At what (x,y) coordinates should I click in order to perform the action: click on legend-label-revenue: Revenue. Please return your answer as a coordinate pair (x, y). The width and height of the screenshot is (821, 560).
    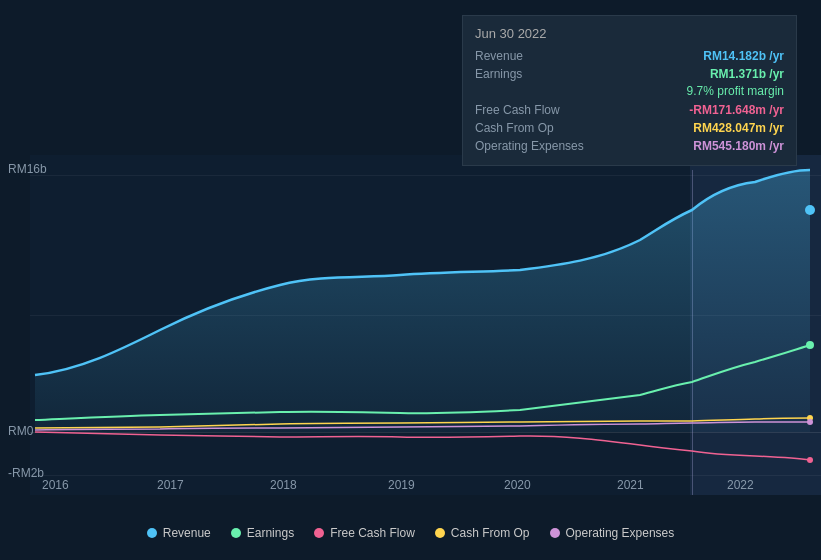
    Looking at the image, I should click on (187, 533).